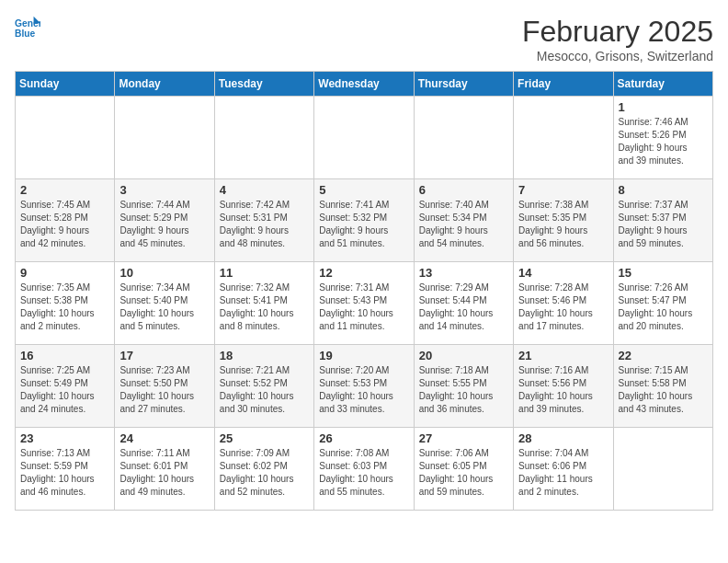 The width and height of the screenshot is (728, 563). I want to click on week-row-1: 1Sunrise: 7:46 AM Sunset: 5:26 PM Daylig…, so click(364, 138).